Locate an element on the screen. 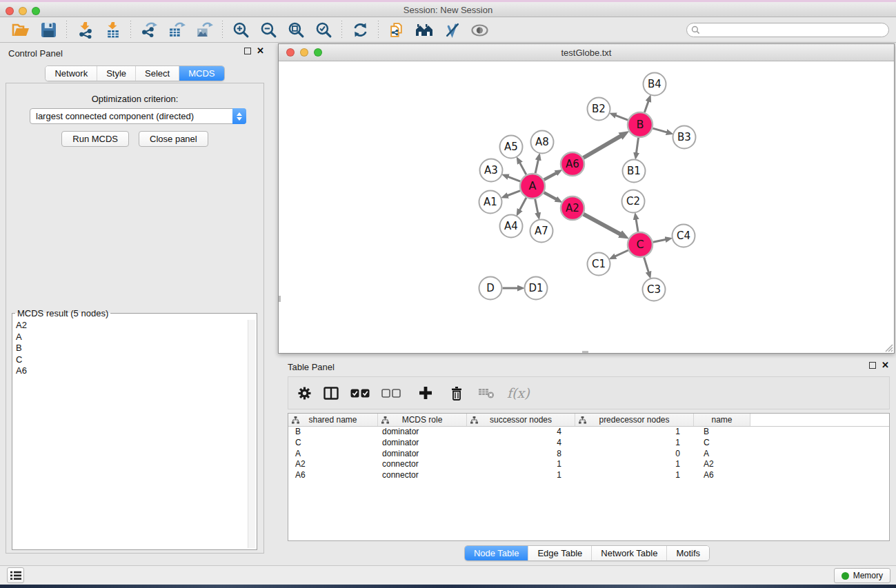 This screenshot has height=588, width=896. graph-node-A5: A5 is located at coordinates (512, 148).